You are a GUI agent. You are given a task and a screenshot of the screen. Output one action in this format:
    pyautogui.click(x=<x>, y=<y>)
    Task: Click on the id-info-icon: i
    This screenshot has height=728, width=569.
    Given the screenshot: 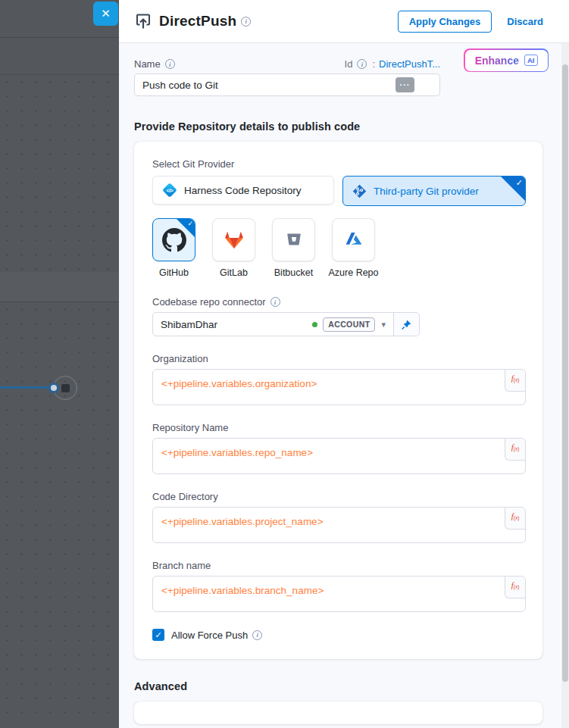 What is the action you would take?
    pyautogui.click(x=362, y=64)
    